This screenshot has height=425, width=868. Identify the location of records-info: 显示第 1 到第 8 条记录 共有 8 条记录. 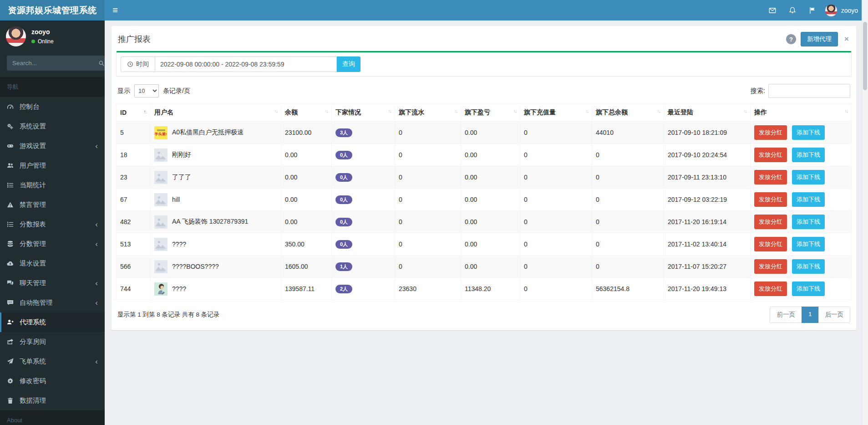
(168, 315).